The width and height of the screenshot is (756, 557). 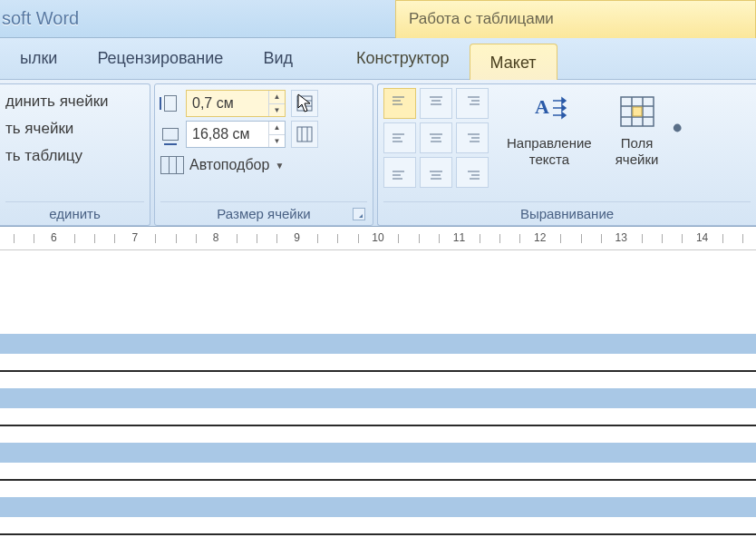 I want to click on align-top-left, so click(x=400, y=103).